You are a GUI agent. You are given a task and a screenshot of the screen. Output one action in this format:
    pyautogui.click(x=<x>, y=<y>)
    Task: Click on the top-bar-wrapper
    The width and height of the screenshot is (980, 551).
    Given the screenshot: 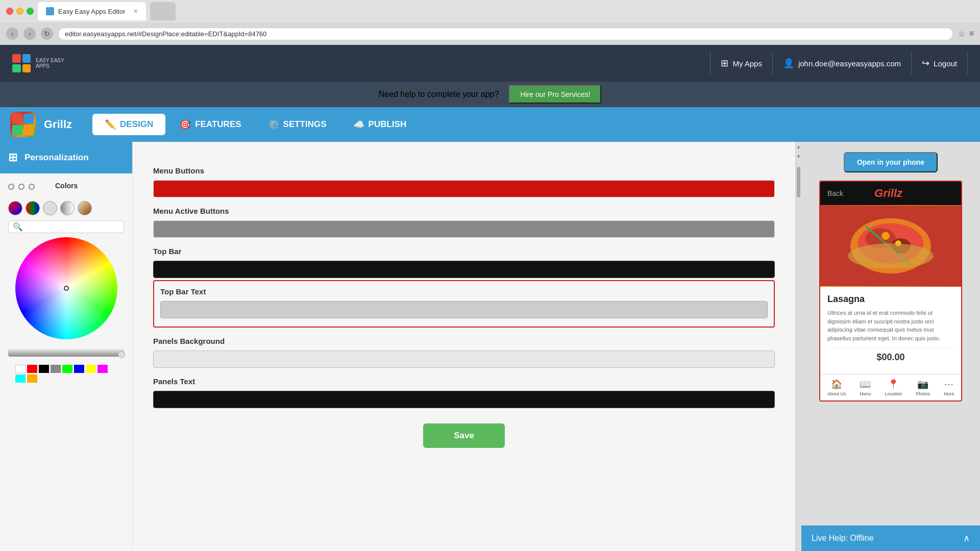 What is the action you would take?
    pyautogui.click(x=464, y=269)
    